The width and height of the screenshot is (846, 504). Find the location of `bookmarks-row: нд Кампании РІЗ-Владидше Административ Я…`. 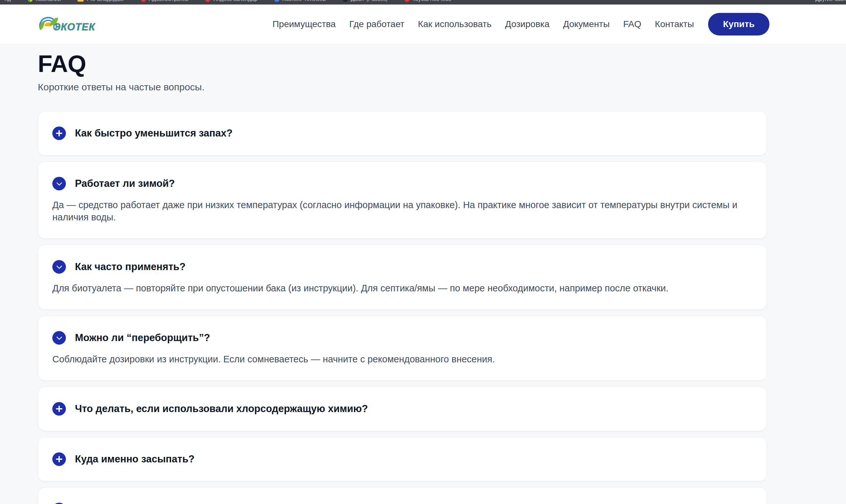

bookmarks-row: нд Кампании РІЗ-Владидше Административ Я… is located at coordinates (423, 2).